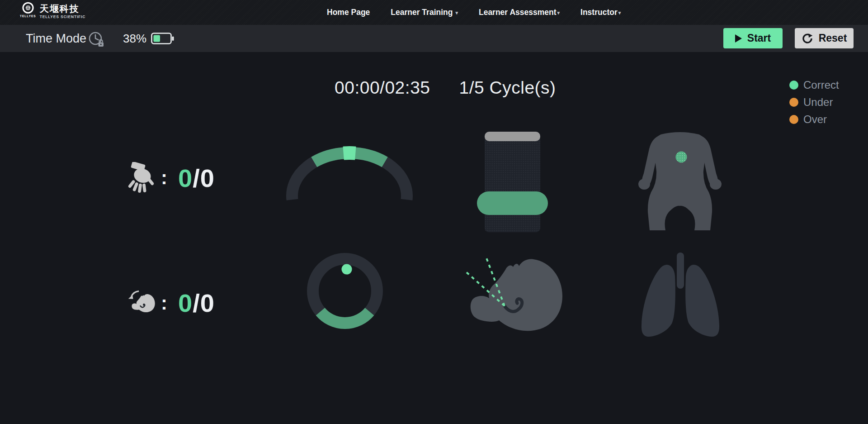 The image size is (868, 424). Describe the element at coordinates (814, 102) in the screenshot. I see `legend-item-under: Under` at that location.